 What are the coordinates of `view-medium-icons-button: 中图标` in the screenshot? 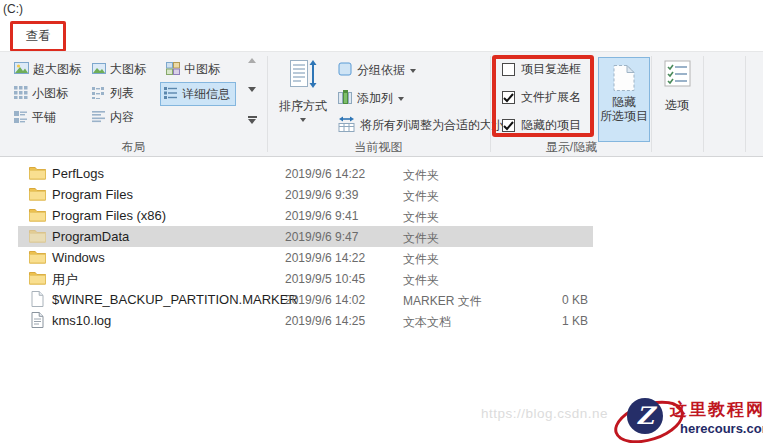 It's located at (193, 70).